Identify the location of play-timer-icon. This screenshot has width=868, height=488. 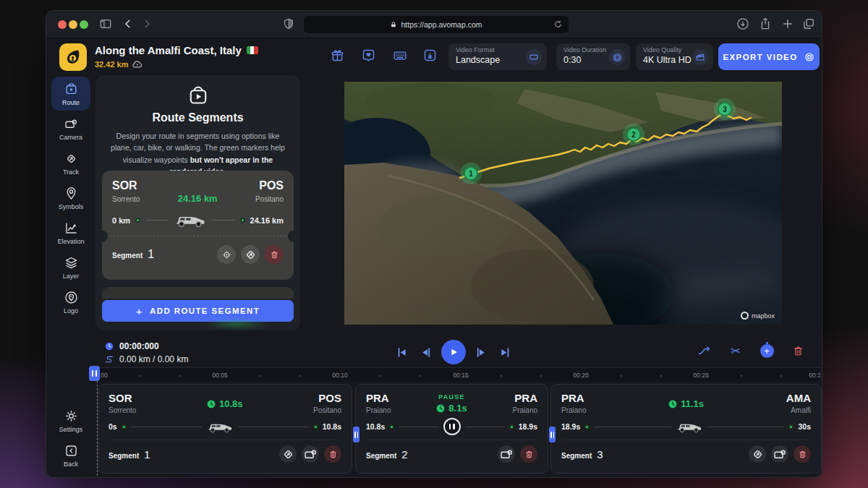
(617, 57).